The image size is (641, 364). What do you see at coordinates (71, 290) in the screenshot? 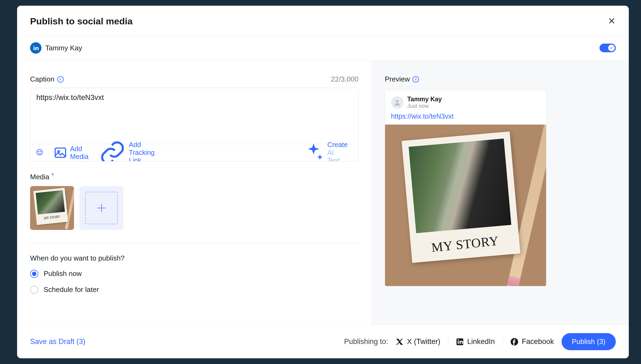
I see `schedule-later-label: Schedule for later` at bounding box center [71, 290].